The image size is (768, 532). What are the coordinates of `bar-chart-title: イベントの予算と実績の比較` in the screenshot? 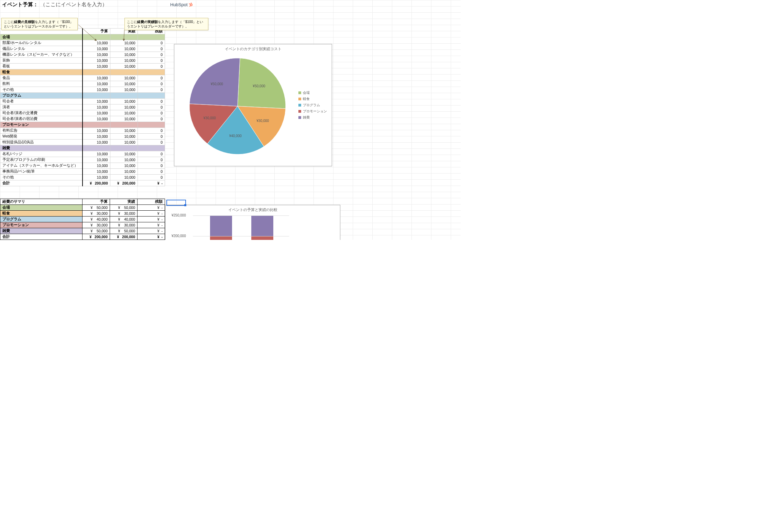 It's located at (253, 210).